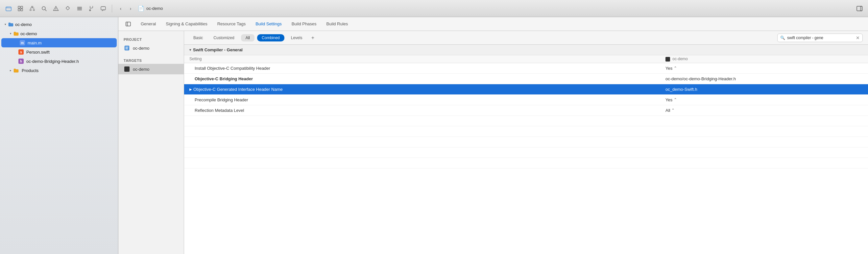 The height and width of the screenshot is (254, 868). I want to click on filter-bar: Basic Customized All Combined Levels + 🔍…, so click(526, 38).